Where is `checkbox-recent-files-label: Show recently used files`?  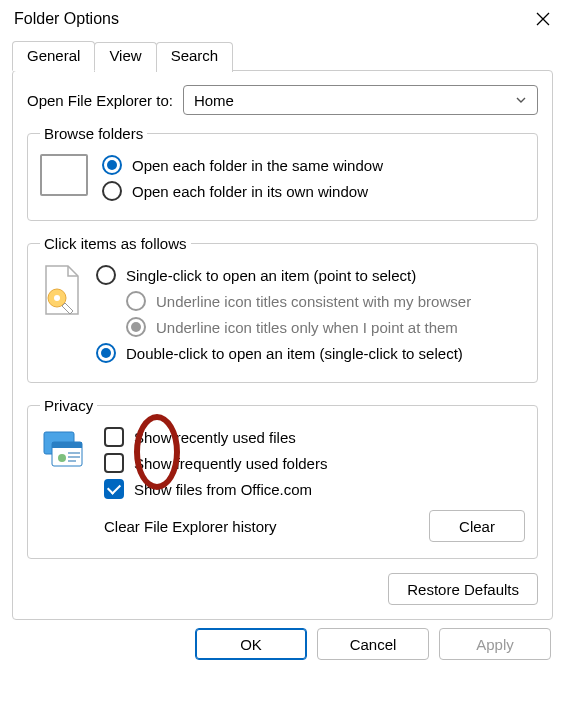 checkbox-recent-files-label: Show recently used files is located at coordinates (215, 438).